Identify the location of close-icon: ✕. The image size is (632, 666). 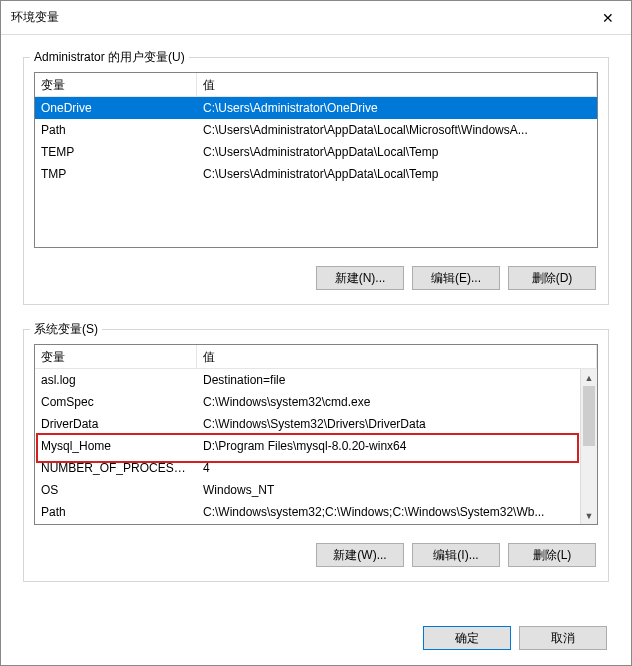
(608, 18).